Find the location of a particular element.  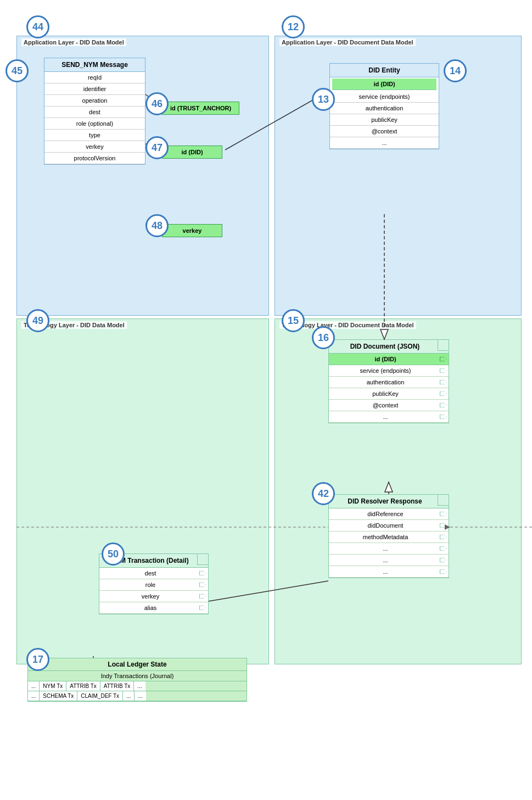

local-ledger-box: Local Ledger State Indy Transactions (Jo… is located at coordinates (137, 680).